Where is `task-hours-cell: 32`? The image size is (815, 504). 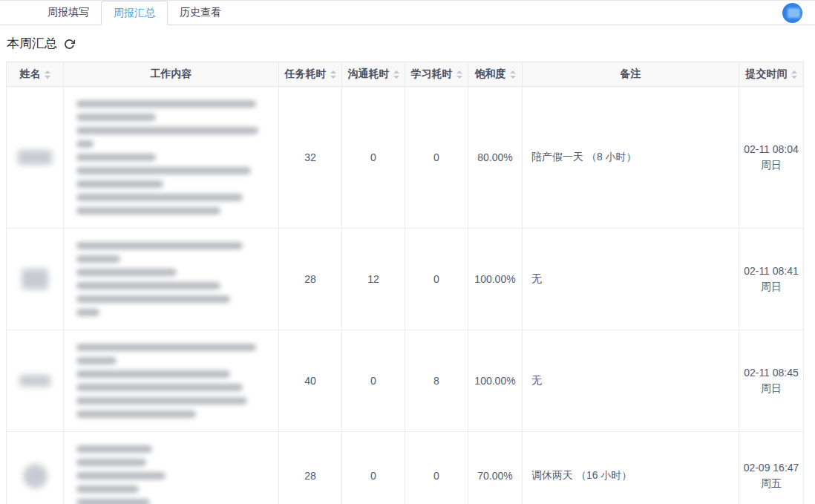
task-hours-cell: 32 is located at coordinates (310, 157).